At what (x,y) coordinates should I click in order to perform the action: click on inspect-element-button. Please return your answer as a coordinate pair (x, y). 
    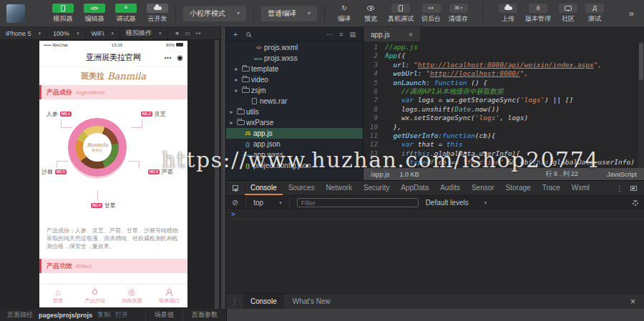
    Looking at the image, I should click on (235, 188).